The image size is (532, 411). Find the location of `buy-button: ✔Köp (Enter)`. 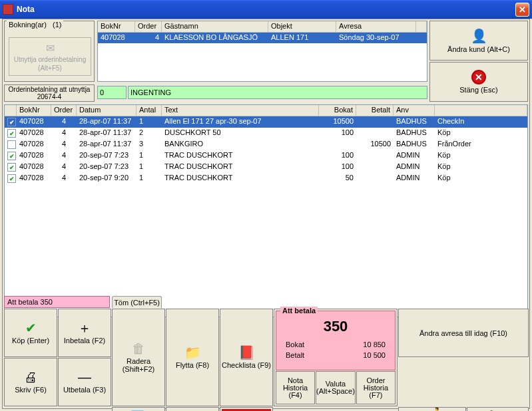

buy-button: ✔Köp (Enter) is located at coordinates (31, 333).